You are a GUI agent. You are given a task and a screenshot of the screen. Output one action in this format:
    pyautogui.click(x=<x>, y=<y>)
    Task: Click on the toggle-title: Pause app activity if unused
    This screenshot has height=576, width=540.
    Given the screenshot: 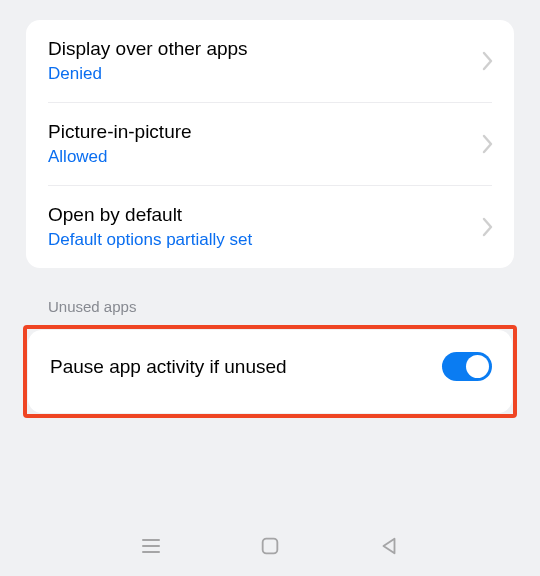 What is the action you would take?
    pyautogui.click(x=246, y=367)
    